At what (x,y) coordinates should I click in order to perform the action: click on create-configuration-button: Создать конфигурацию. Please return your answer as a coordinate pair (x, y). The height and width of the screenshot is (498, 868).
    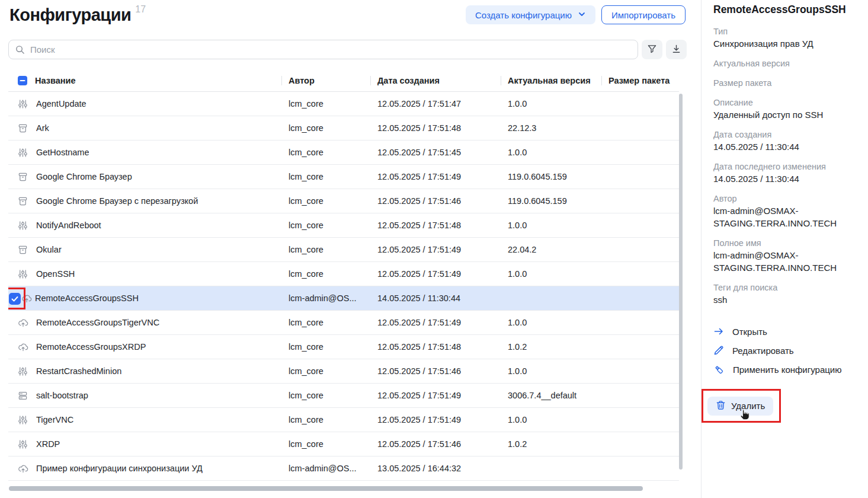
    Looking at the image, I should click on (531, 15).